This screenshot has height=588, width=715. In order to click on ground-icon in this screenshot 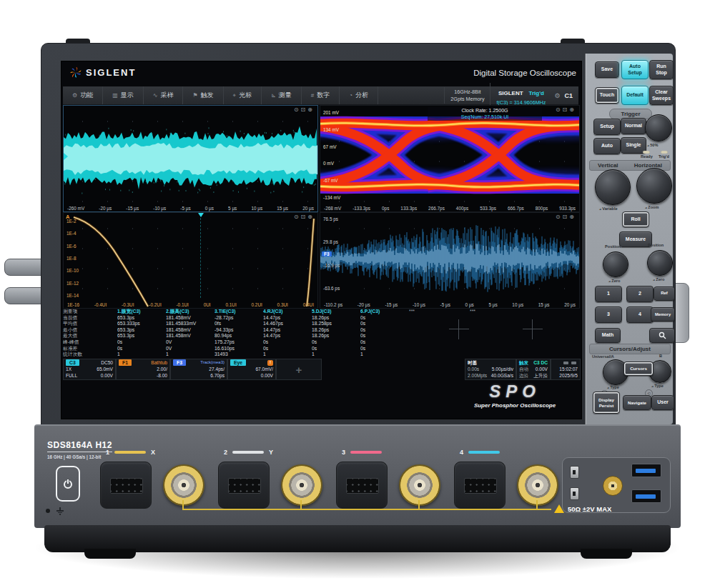, I will do `click(60, 511)`.